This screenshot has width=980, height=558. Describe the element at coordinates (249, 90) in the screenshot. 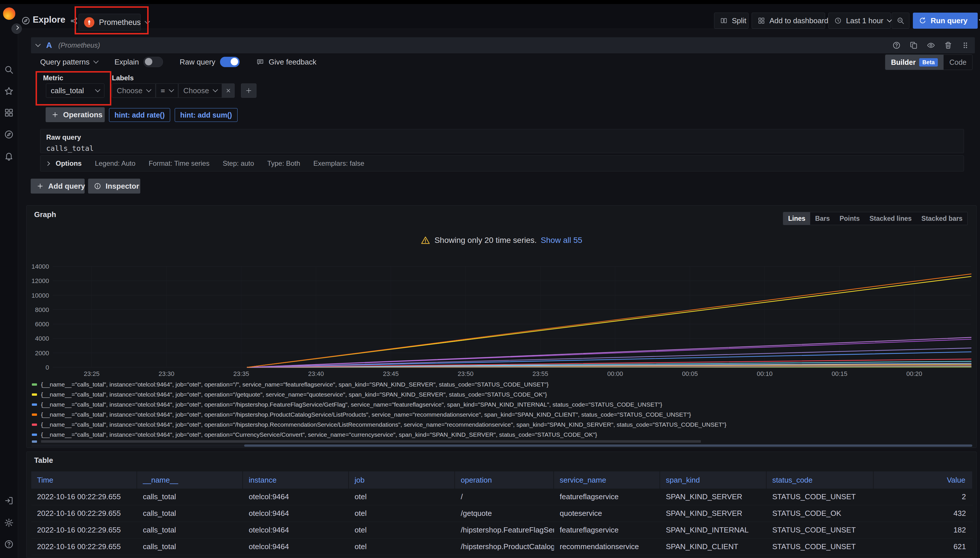

I see `add-label-filter-button` at that location.